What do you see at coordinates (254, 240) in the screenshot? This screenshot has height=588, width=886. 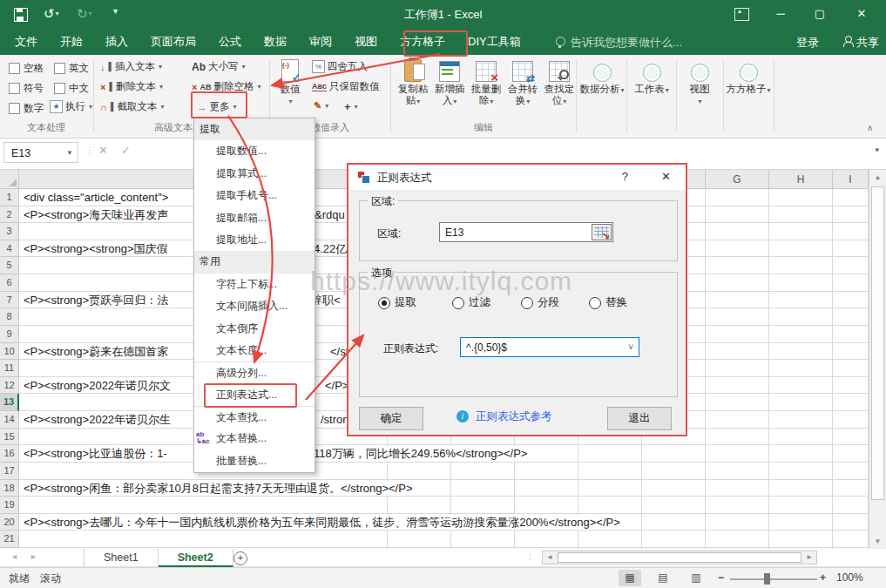 I see `menu-item: 提取地址...` at bounding box center [254, 240].